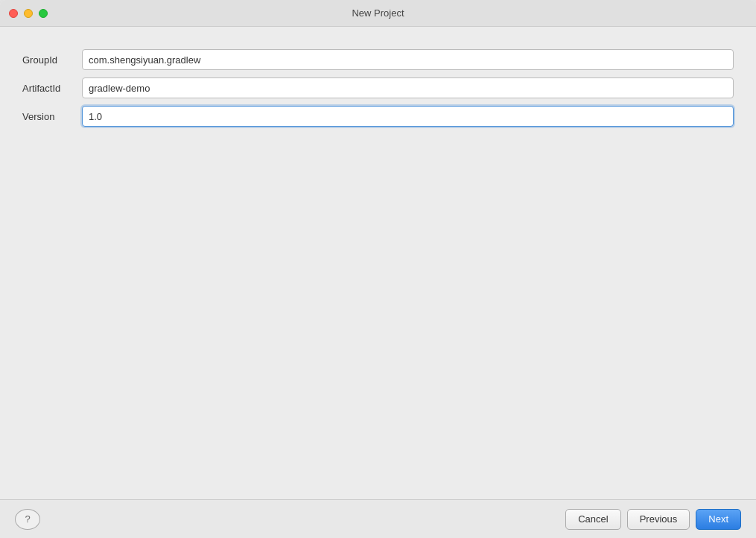 The width and height of the screenshot is (756, 538). Describe the element at coordinates (28, 519) in the screenshot. I see `footer-left: ?` at that location.